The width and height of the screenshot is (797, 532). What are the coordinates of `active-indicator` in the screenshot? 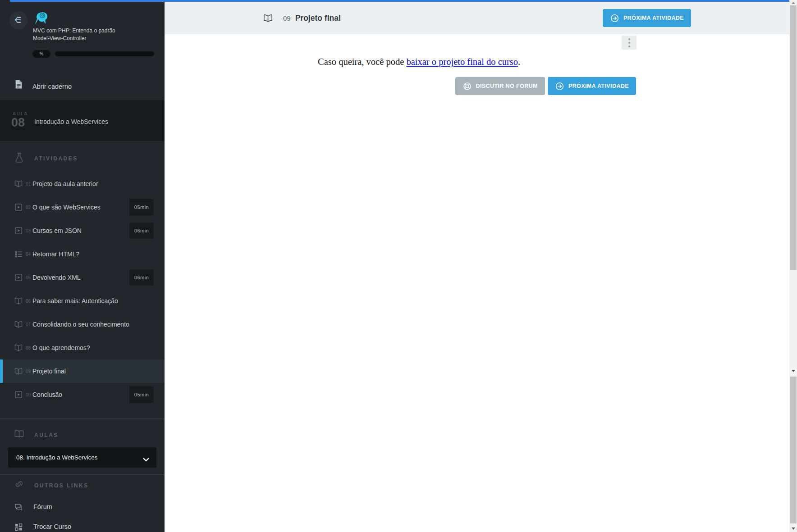 It's located at (1, 371).